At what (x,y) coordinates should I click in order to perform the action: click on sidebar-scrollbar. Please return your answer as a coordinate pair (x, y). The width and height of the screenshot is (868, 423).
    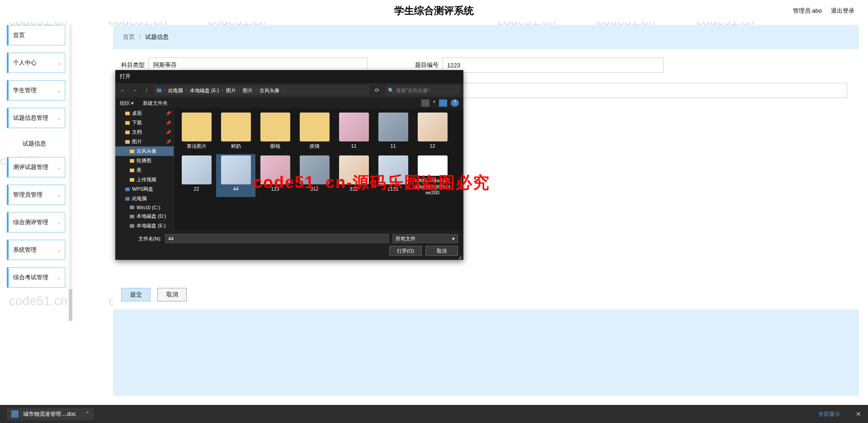
    Looking at the image, I should click on (71, 171).